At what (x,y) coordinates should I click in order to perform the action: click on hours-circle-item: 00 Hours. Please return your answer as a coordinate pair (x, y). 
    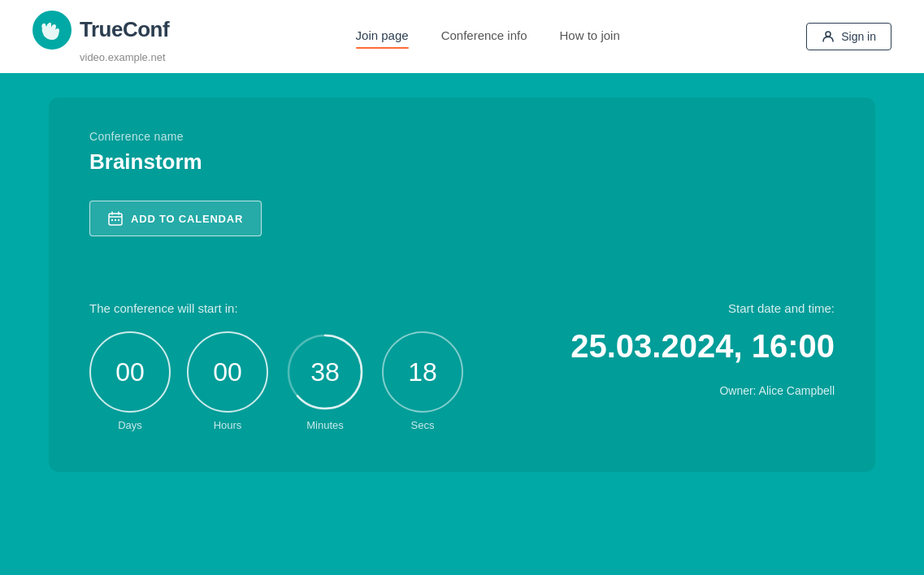
    Looking at the image, I should click on (228, 382).